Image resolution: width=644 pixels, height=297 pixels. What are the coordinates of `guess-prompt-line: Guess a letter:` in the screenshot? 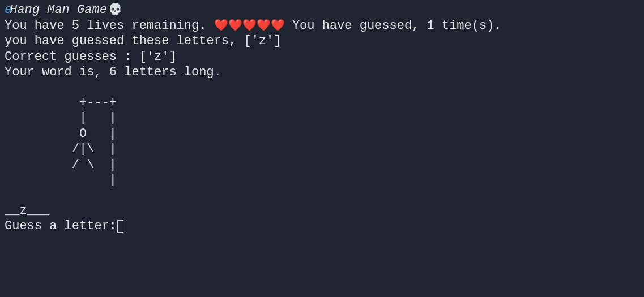 It's located at (322, 226).